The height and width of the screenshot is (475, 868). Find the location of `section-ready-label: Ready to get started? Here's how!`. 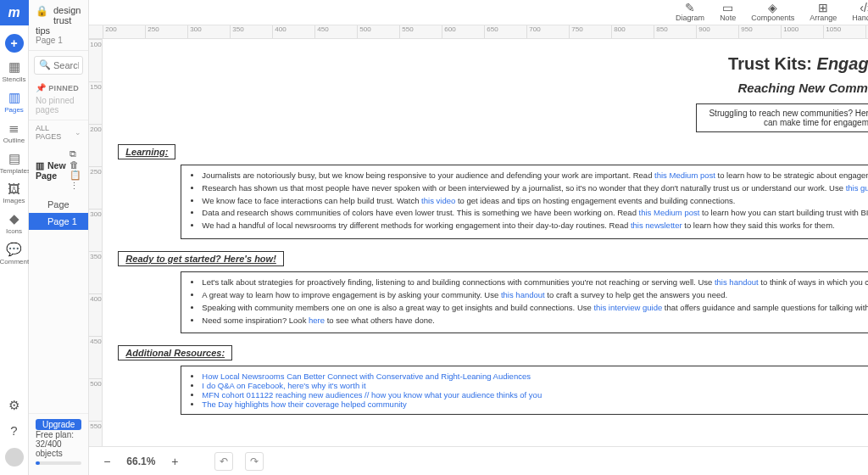

section-ready-label: Ready to get started? Here's how! is located at coordinates (200, 259).